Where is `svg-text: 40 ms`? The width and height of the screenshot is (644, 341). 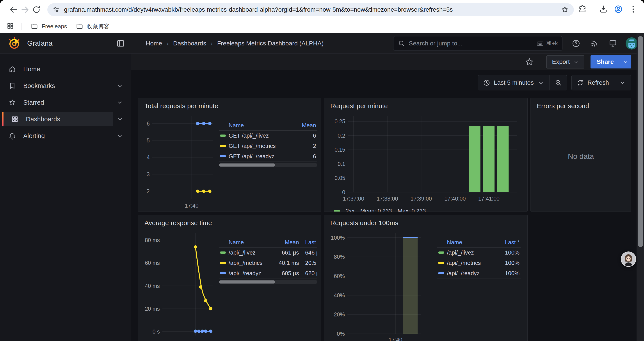
svg-text: 40 ms is located at coordinates (152, 286).